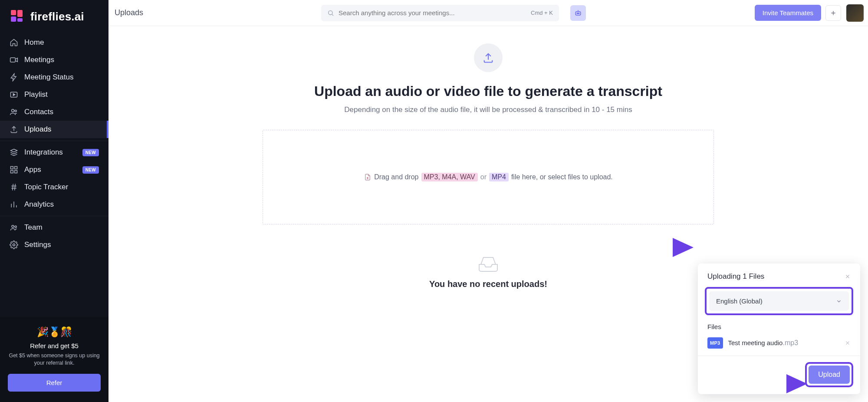 The width and height of the screenshot is (868, 402). What do you see at coordinates (14, 95) in the screenshot?
I see `playlist-icon` at bounding box center [14, 95].